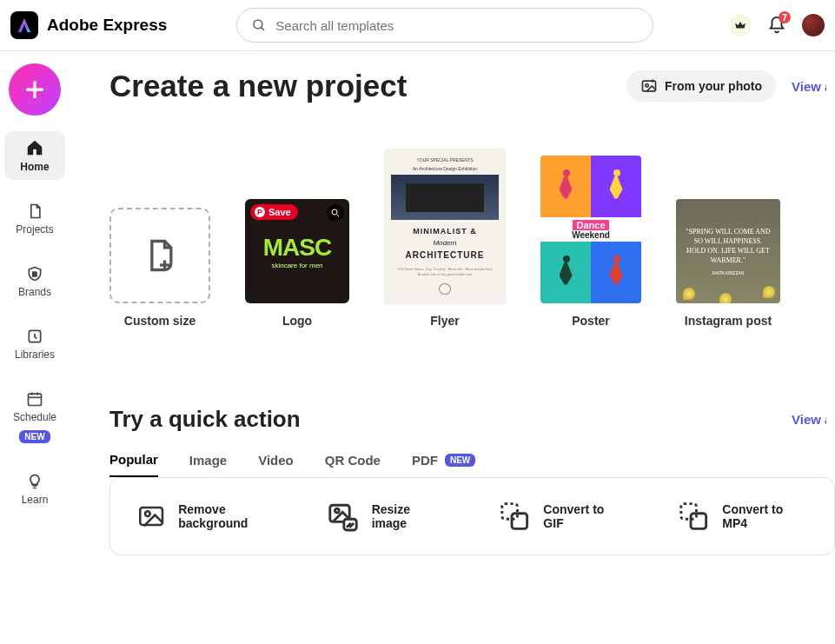  What do you see at coordinates (693, 516) in the screenshot?
I see `convert-mp4-icon` at bounding box center [693, 516].